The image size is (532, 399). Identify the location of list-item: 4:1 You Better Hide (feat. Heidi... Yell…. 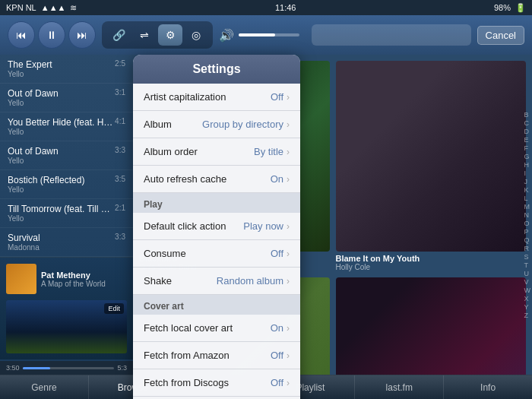
(67, 127).